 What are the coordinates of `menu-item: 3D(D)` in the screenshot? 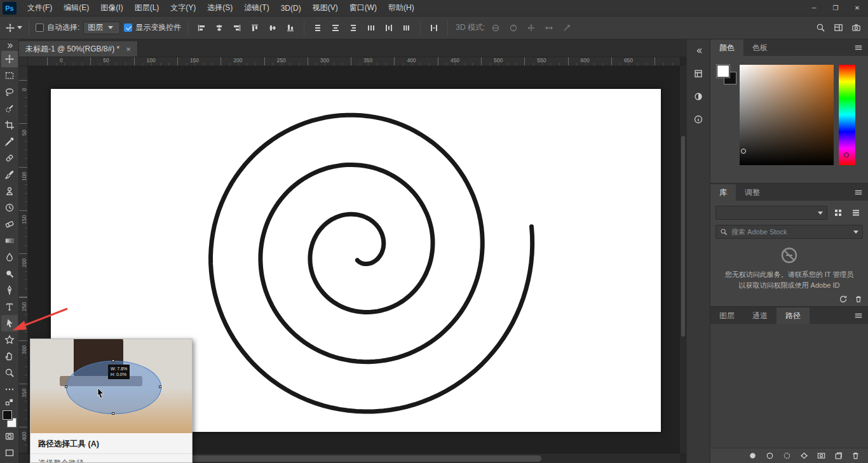 It's located at (291, 8).